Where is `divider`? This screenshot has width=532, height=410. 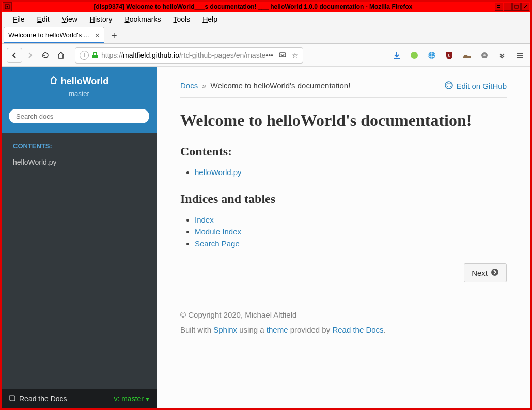
divider is located at coordinates (343, 97).